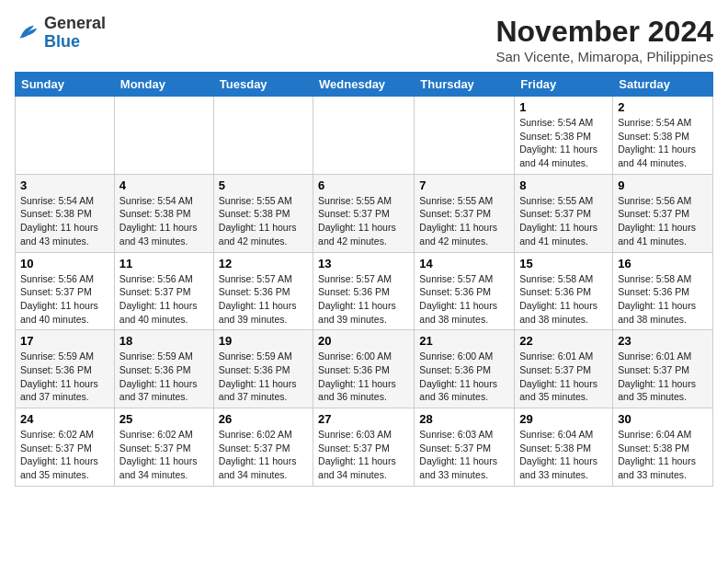 Image resolution: width=728 pixels, height=563 pixels. I want to click on logo: General Blue, so click(61, 33).